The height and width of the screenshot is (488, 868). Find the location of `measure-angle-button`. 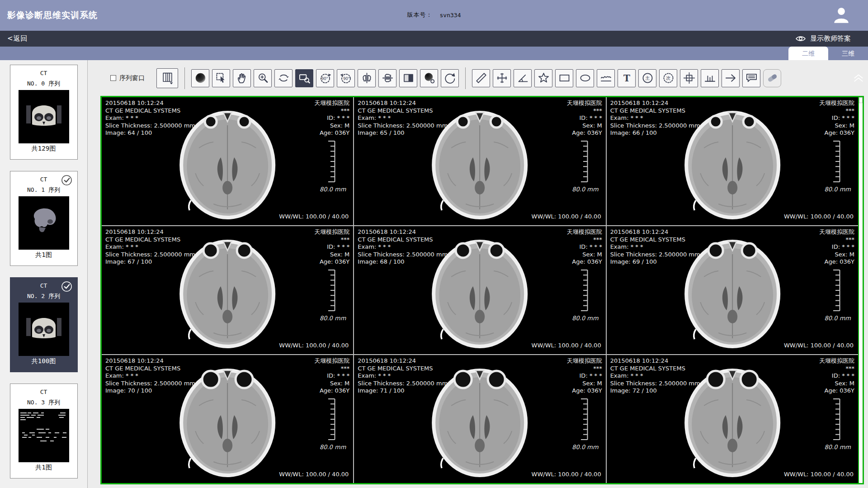

measure-angle-button is located at coordinates (523, 78).